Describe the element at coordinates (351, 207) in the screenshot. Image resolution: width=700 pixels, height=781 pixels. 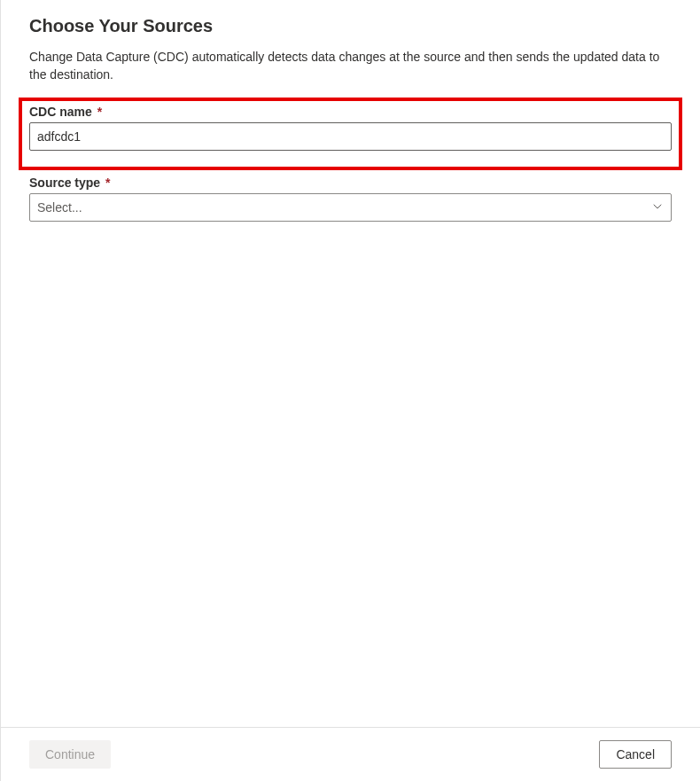
I see `source-type-select-wrapper: Select...` at that location.